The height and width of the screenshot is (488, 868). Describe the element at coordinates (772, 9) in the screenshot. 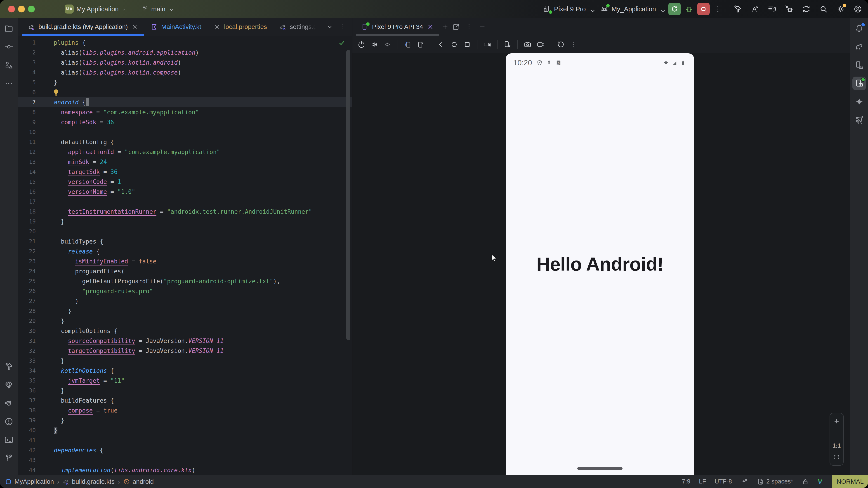

I see `profiler-button` at that location.